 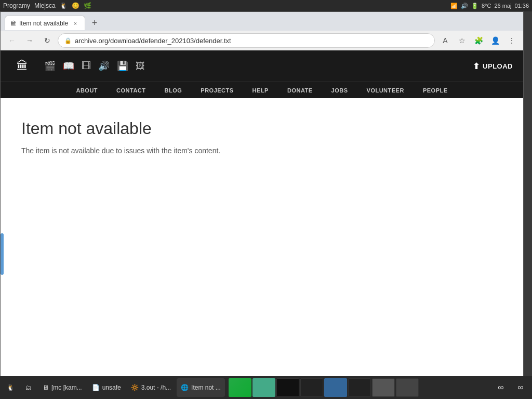 What do you see at coordinates (478, 41) in the screenshot?
I see `address-bar-actions: A ☆ 🧩 👤 ⋮` at bounding box center [478, 41].